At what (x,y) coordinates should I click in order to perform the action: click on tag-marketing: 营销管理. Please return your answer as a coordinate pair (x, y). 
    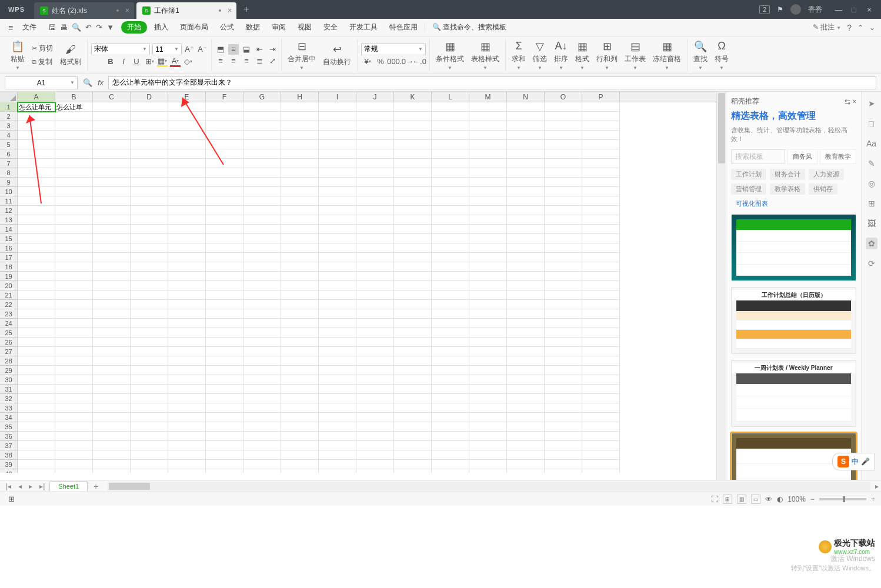
    Looking at the image, I should click on (749, 189).